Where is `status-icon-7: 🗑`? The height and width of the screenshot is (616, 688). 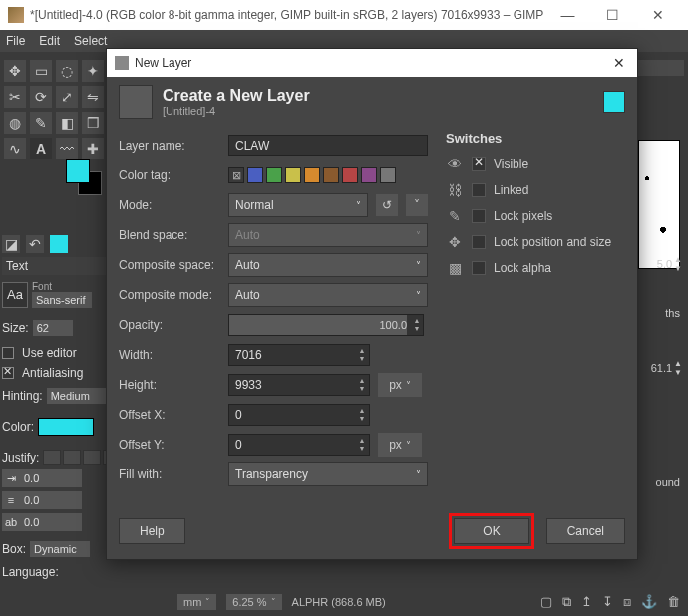 status-icon-7: 🗑 is located at coordinates (674, 602).